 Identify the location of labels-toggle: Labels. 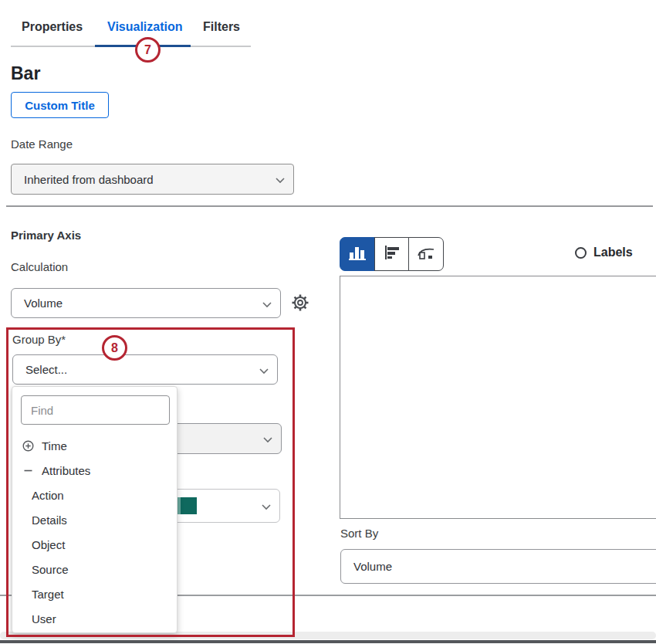
(604, 253).